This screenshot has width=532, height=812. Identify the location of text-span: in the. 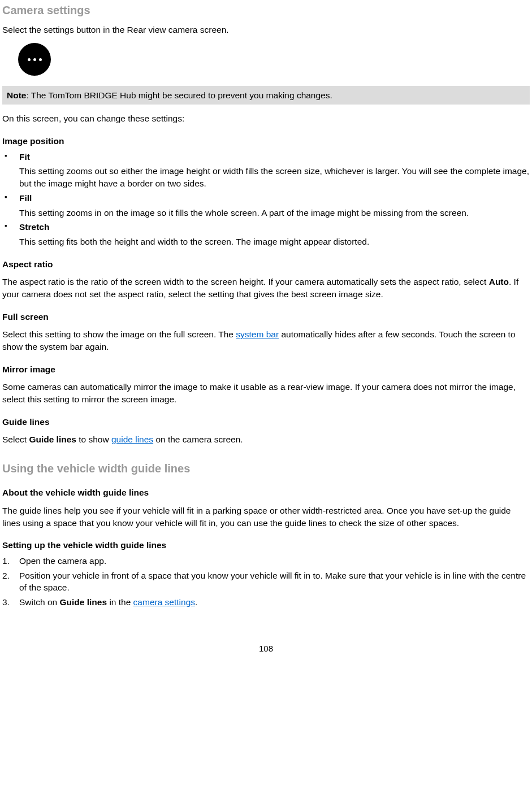
(120, 602).